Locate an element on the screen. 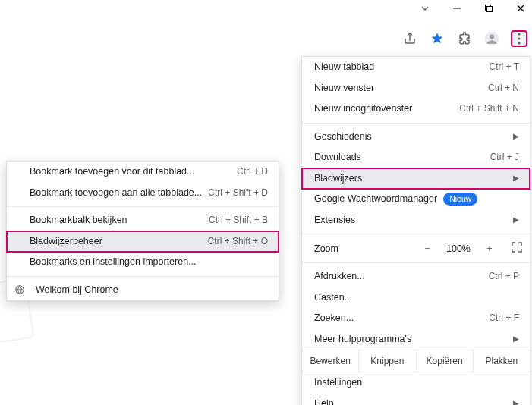  menu-item-label: Geschiedenis is located at coordinates (343, 137).